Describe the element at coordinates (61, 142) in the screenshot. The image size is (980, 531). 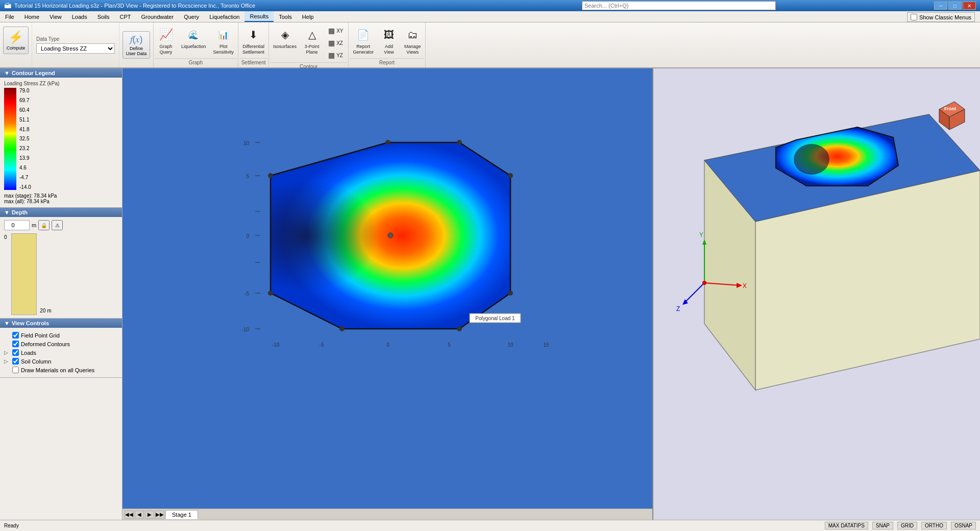
I see `contour-legend-content: Loading Stress ZZ (kPa) 79.0 69.7 60.4 5…` at that location.